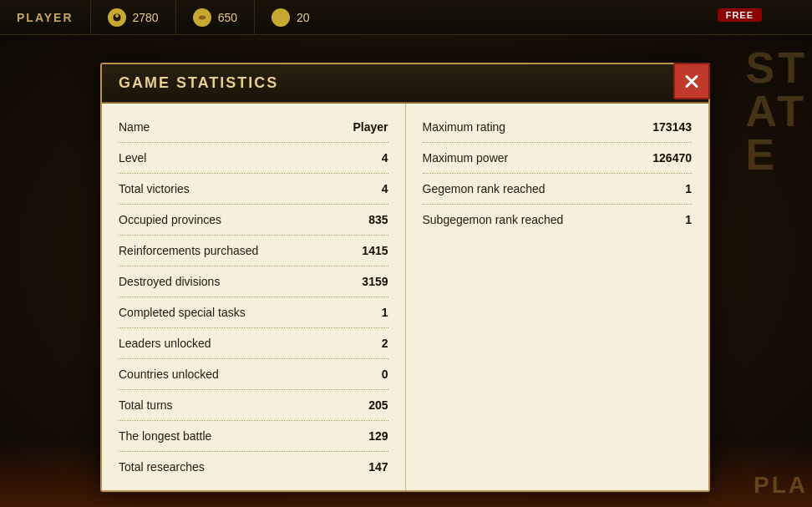 Image resolution: width=812 pixels, height=507 pixels. Describe the element at coordinates (254, 406) in the screenshot. I see `stat-row: Total turns 205` at that location.